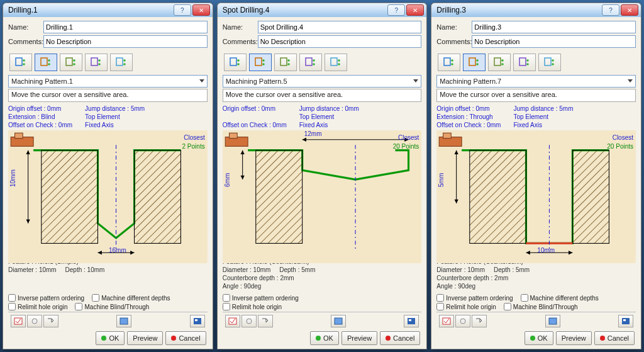  I want to click on dim-a: 5mm, so click(441, 180).